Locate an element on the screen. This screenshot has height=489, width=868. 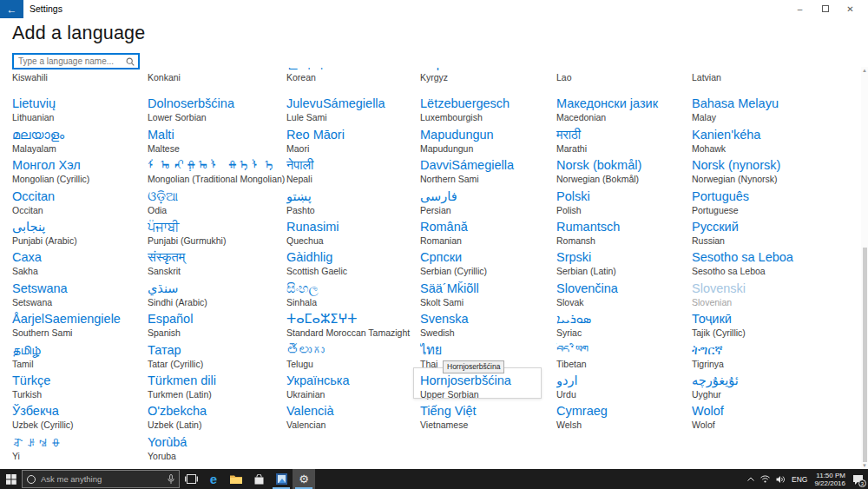
language-item: DavviSámegiella Northern Sami is located at coordinates (488, 174).